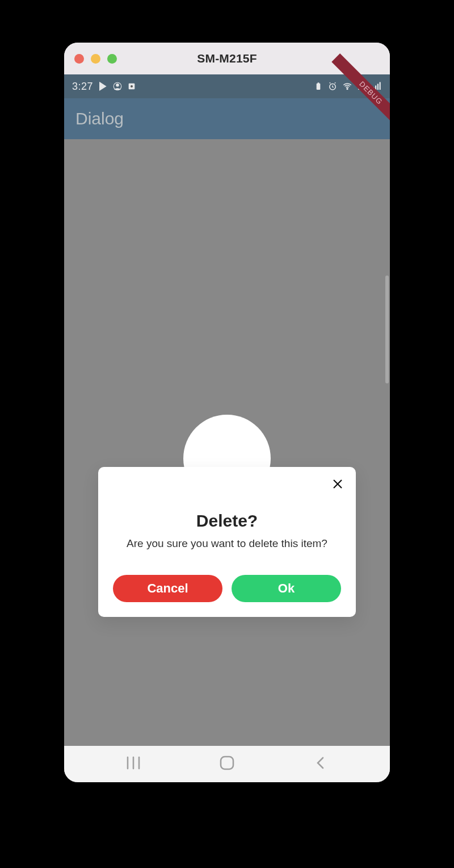 The height and width of the screenshot is (868, 454). I want to click on app-bar-title: Dialog, so click(100, 119).